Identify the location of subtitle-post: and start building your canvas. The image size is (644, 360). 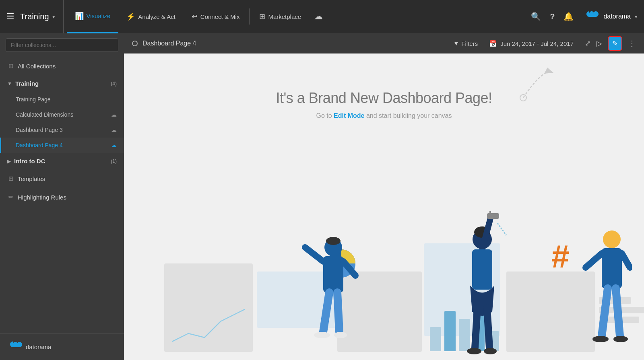
(408, 116).